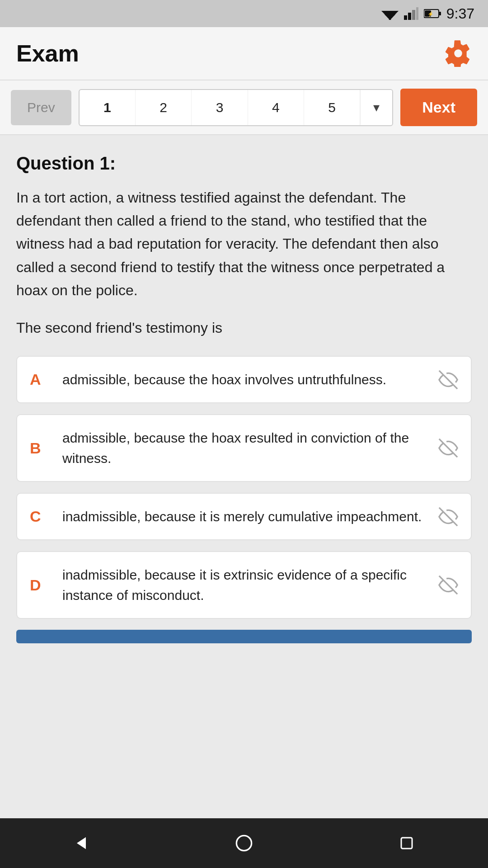  I want to click on page-number-1: 1, so click(108, 108).